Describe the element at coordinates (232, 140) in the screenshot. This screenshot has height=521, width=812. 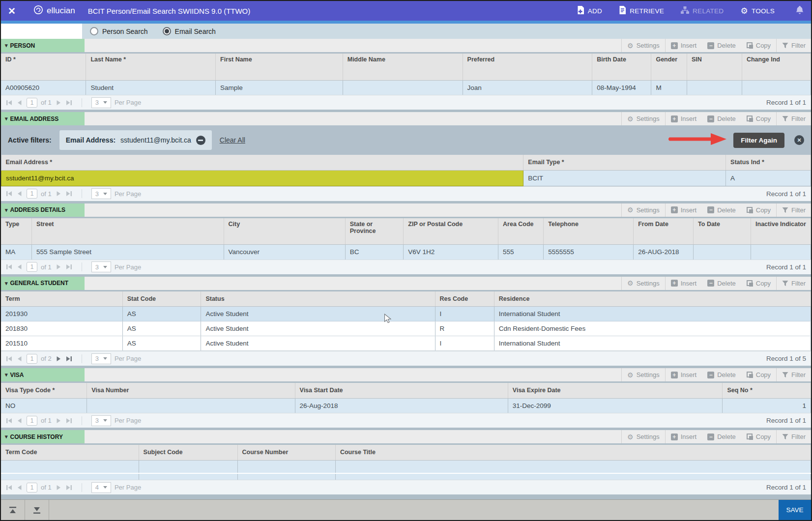
I see `clear-all-link: Clear All` at that location.